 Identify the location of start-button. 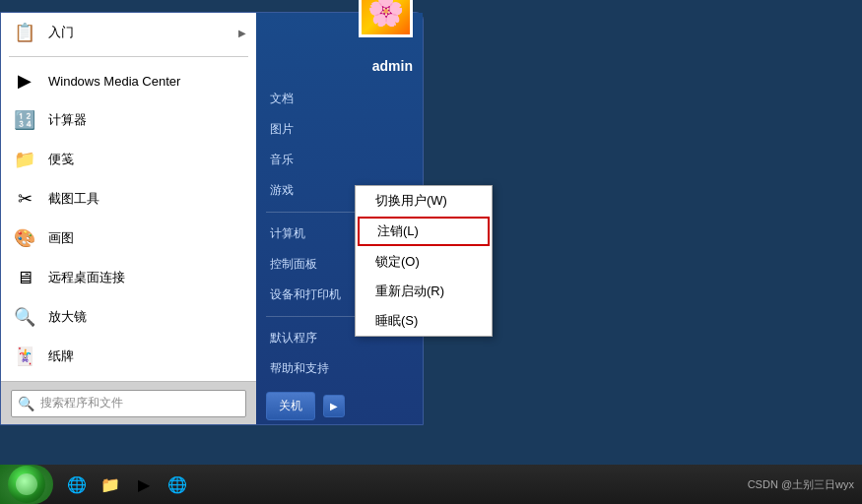
(27, 484).